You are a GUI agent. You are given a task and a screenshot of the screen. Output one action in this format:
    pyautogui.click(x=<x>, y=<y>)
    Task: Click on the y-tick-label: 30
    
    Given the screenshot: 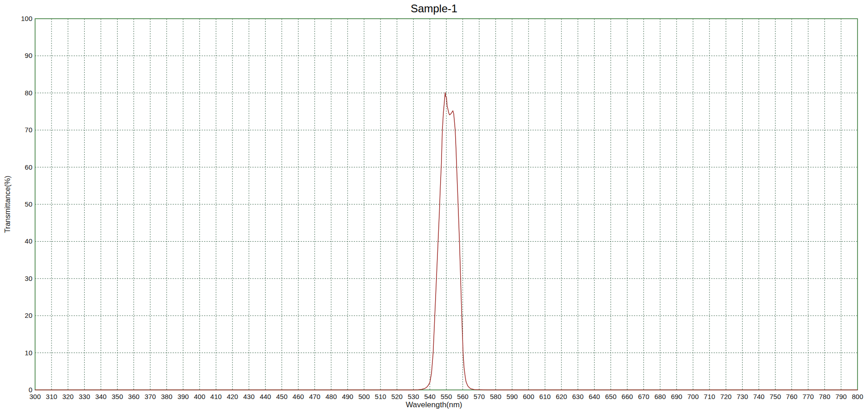 What is the action you would take?
    pyautogui.click(x=22, y=279)
    